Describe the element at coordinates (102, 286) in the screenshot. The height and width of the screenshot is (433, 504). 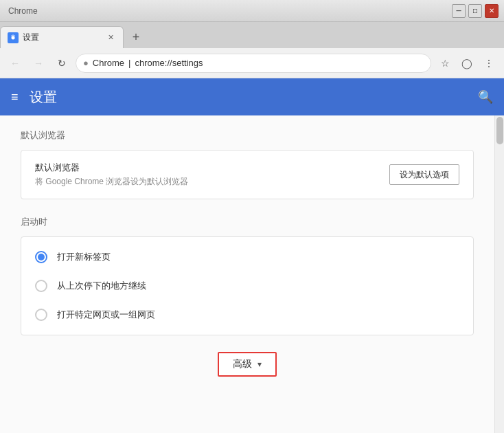
I see `startup-option-label-1: 从上次停下的地方继续` at that location.